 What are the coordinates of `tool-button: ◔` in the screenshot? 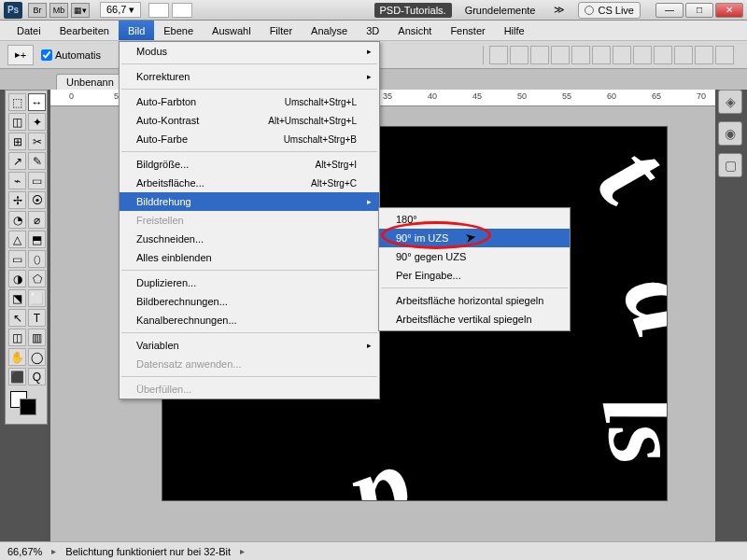 It's located at (17, 220).